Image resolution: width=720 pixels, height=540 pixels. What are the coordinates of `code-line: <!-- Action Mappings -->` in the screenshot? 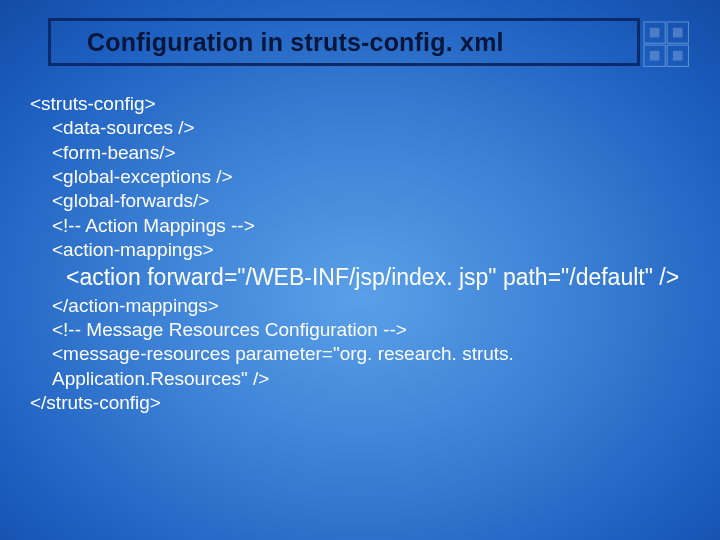 It's located at (365, 226).